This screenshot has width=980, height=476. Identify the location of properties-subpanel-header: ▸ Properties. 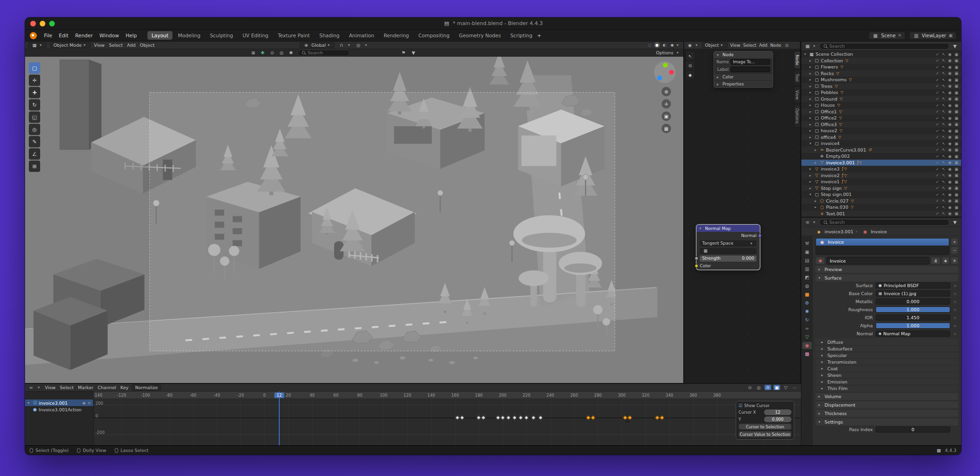
(743, 84).